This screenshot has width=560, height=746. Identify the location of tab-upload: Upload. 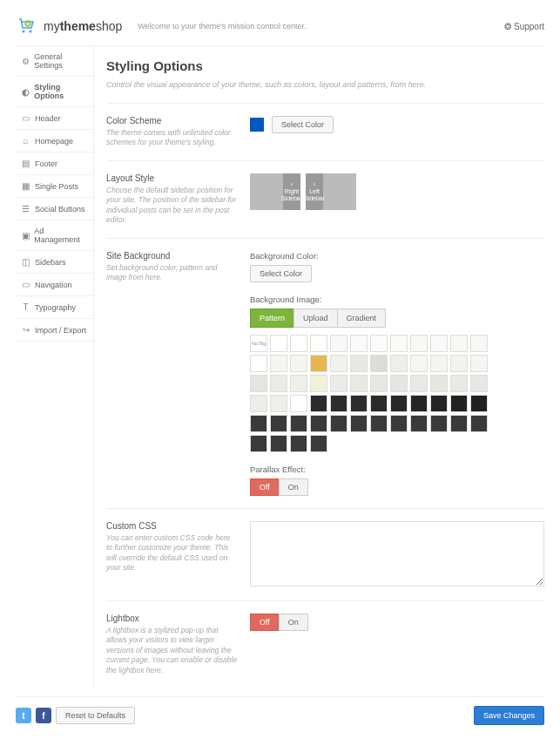
(315, 318).